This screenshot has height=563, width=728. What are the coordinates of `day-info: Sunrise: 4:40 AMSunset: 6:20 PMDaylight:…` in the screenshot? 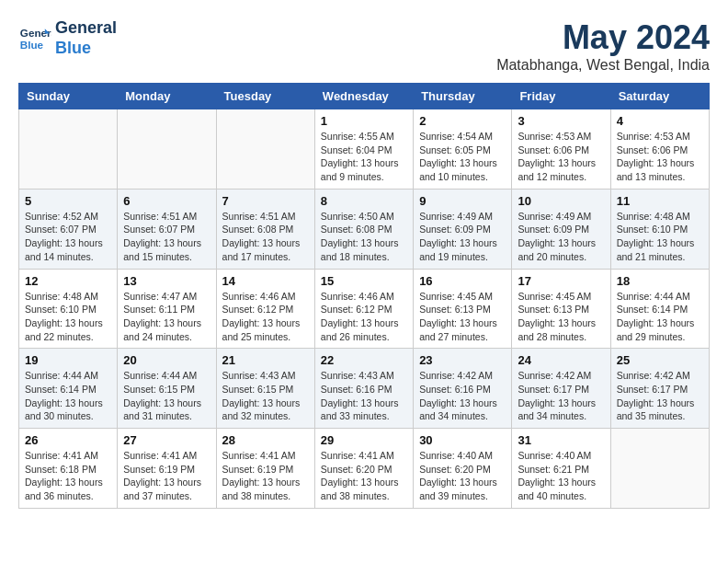 It's located at (462, 477).